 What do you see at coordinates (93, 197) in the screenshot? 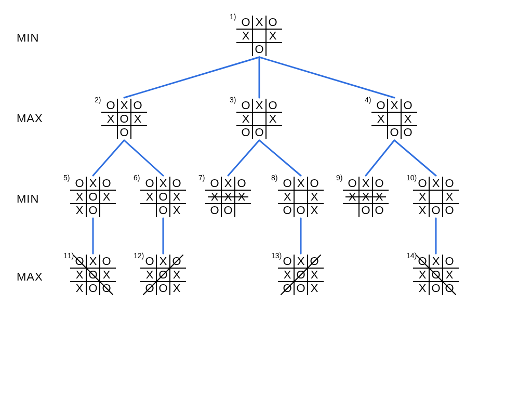
I see `game-node-5: 5)OXOXOXXO` at bounding box center [93, 197].